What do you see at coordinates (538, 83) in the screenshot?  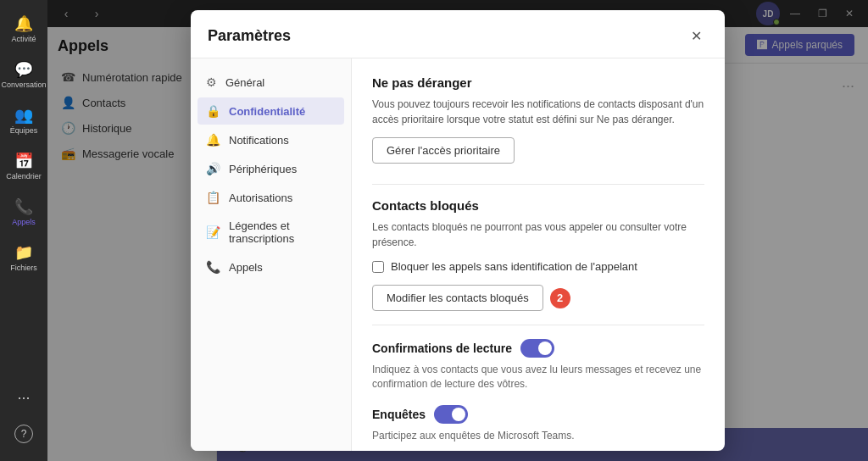 I see `dnd-section-title: Ne pas déranger` at bounding box center [538, 83].